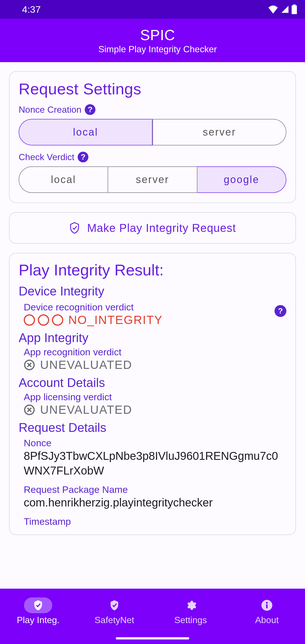 The height and width of the screenshot is (644, 305). I want to click on account-verdict-value: UNEVALUATED, so click(155, 410).